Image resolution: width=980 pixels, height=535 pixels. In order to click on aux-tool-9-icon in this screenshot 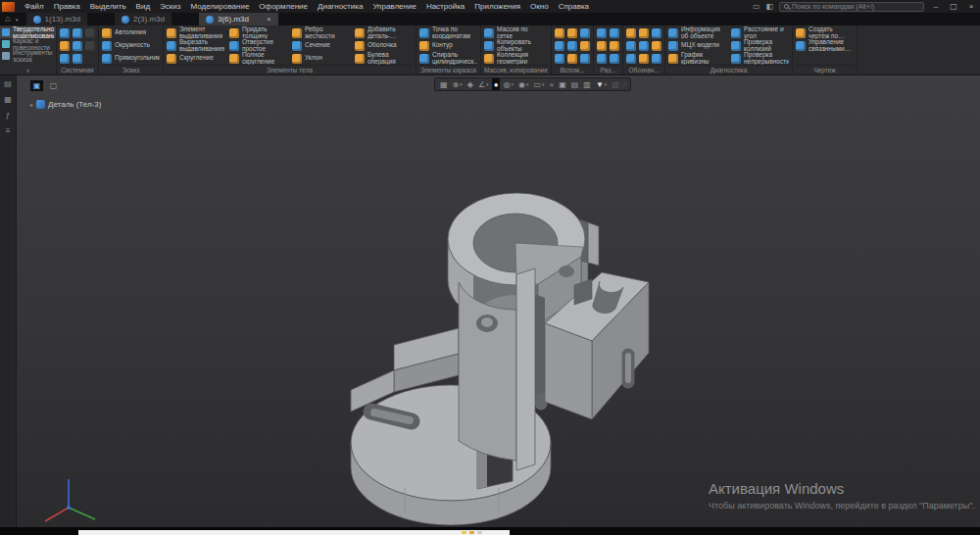, I will do `click(585, 59)`.